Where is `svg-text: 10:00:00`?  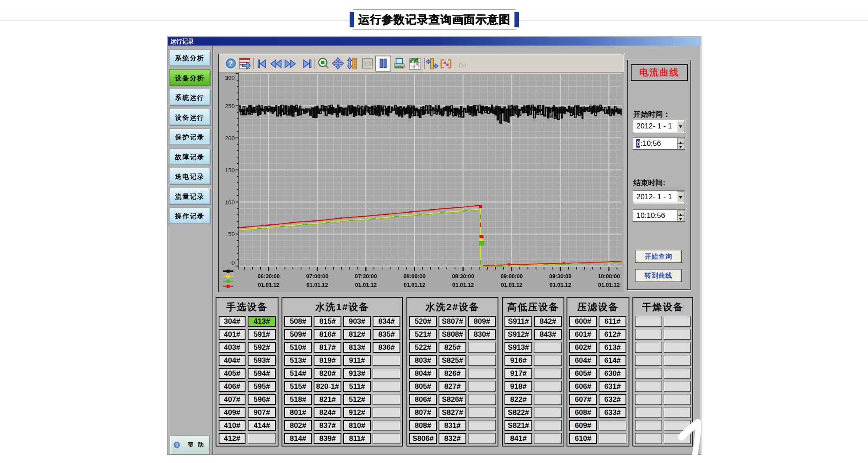 svg-text: 10:00:00 is located at coordinates (609, 276).